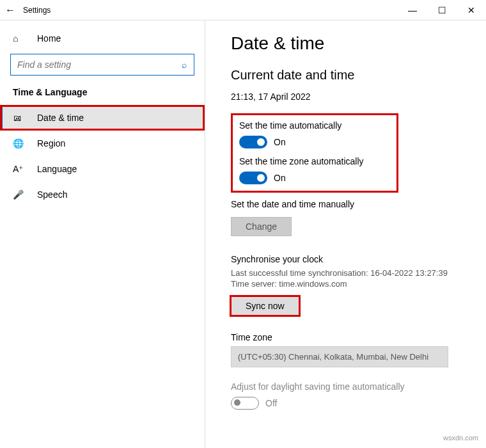  Describe the element at coordinates (51, 143) in the screenshot. I see `sidebar-item-label: Region` at that location.